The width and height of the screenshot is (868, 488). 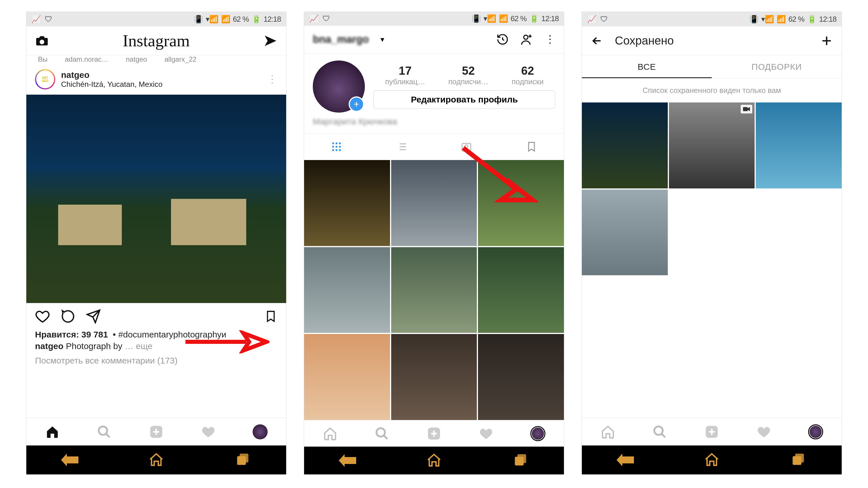 What do you see at coordinates (156, 334) in the screenshot?
I see `post-likes: Нравится: 39 781 • #documentaryphotograp…` at bounding box center [156, 334].